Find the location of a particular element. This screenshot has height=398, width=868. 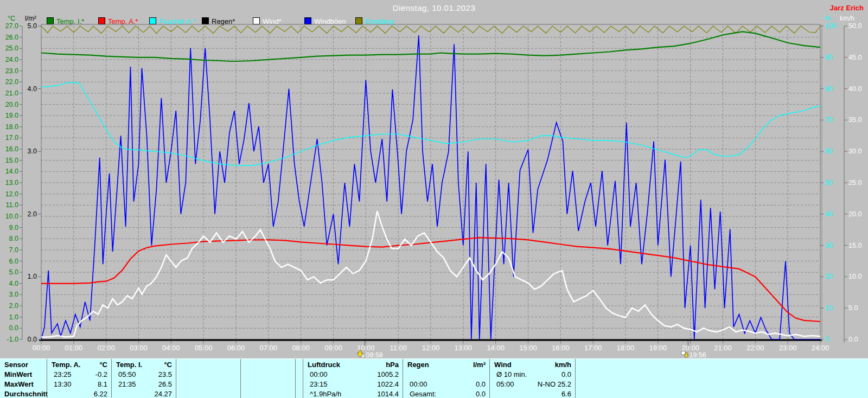

table-cell-row: 00:000.0 is located at coordinates (446, 385).